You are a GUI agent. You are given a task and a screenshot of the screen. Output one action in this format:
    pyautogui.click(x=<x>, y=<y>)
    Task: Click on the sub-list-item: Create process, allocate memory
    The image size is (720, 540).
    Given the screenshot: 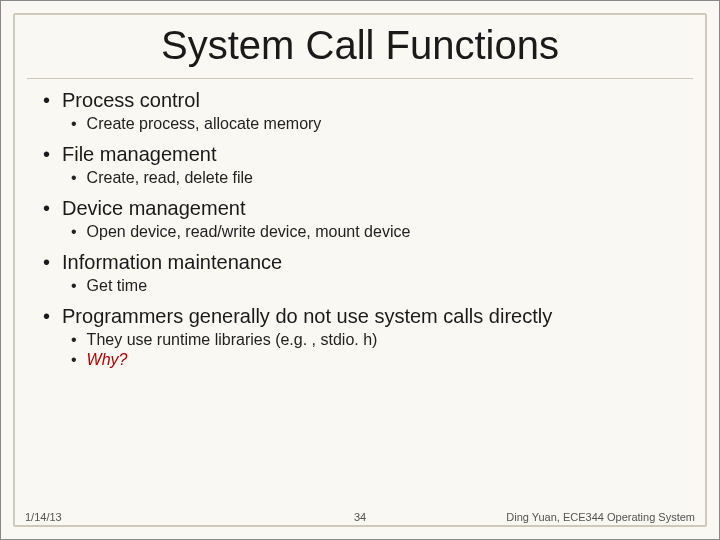 What is the action you would take?
    pyautogui.click(x=377, y=124)
    